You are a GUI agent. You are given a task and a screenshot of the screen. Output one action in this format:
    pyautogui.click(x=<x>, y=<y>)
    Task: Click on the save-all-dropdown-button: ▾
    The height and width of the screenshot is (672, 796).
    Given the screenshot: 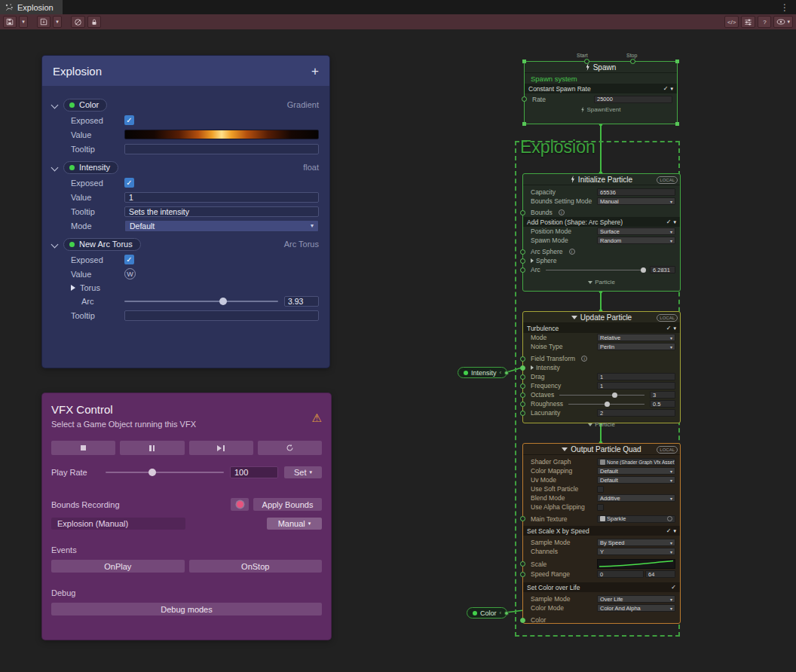 What is the action you would take?
    pyautogui.click(x=57, y=22)
    